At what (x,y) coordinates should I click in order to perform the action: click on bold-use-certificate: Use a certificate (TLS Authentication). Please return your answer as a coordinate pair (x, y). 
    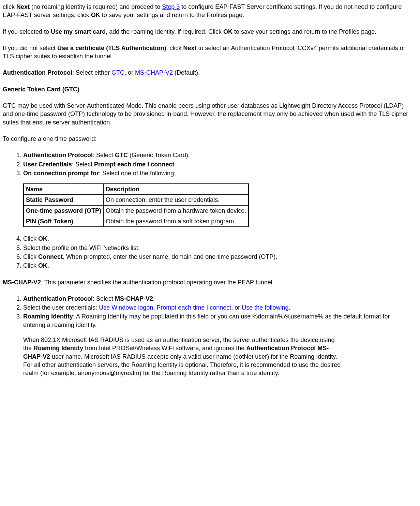
    Looking at the image, I should click on (112, 48).